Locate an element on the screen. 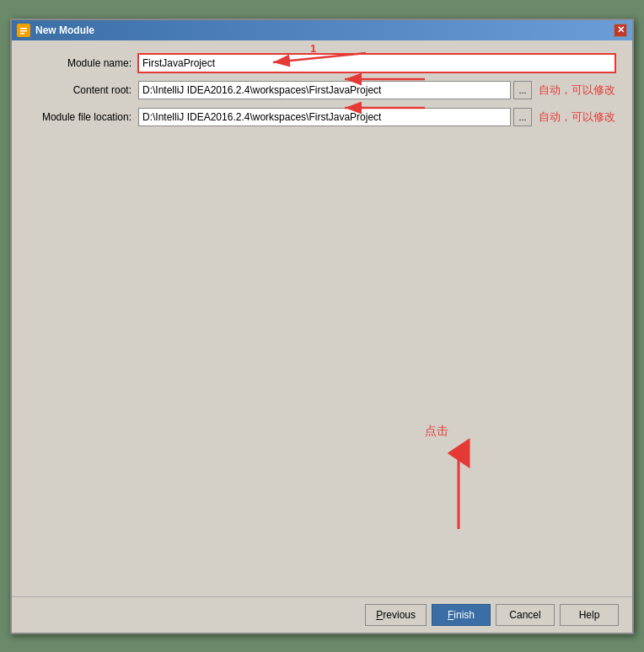 This screenshot has height=652, width=644. content-root-input is located at coordinates (325, 90).